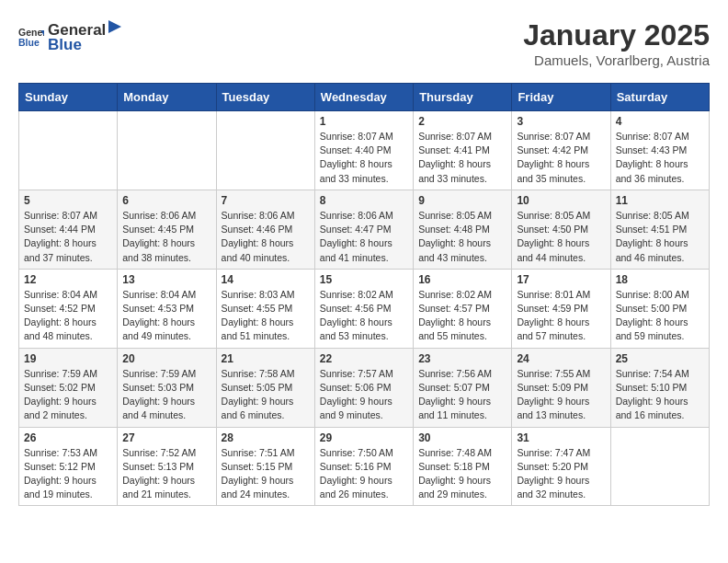 The height and width of the screenshot is (563, 728). Describe the element at coordinates (561, 308) in the screenshot. I see `calendar-cell: 17Sunrise: 8:01 AMSunset: 4:59 PMDayligh…` at that location.